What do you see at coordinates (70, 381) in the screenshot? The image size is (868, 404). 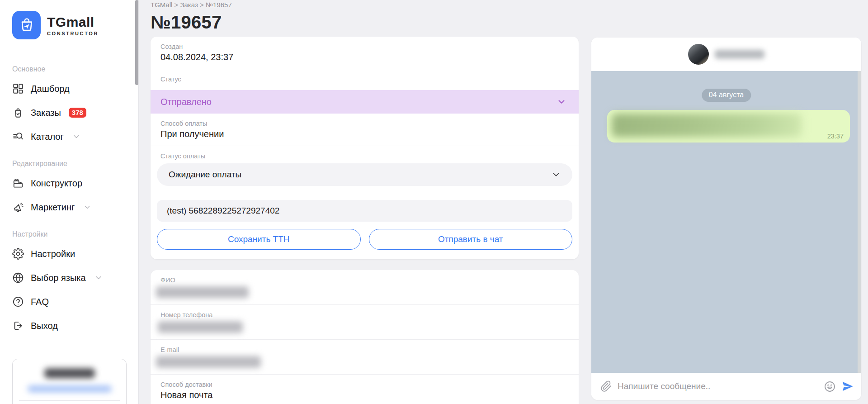 I see `sidebar-account-card` at bounding box center [70, 381].